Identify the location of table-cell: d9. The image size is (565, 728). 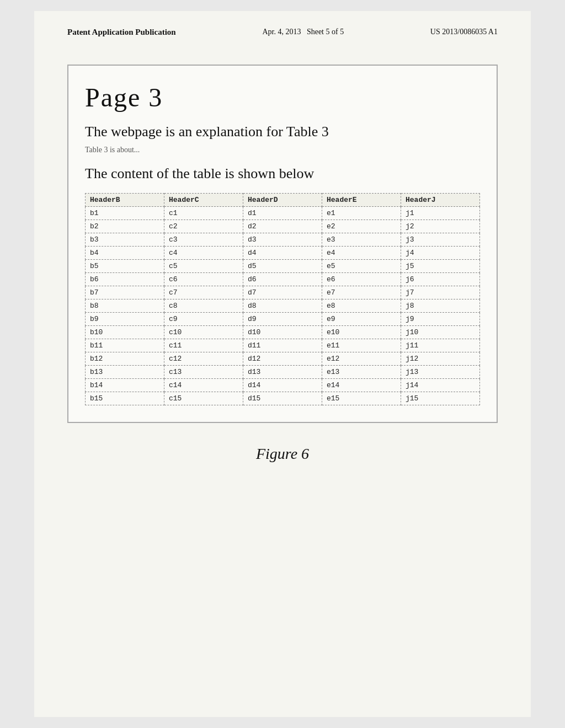
(282, 319).